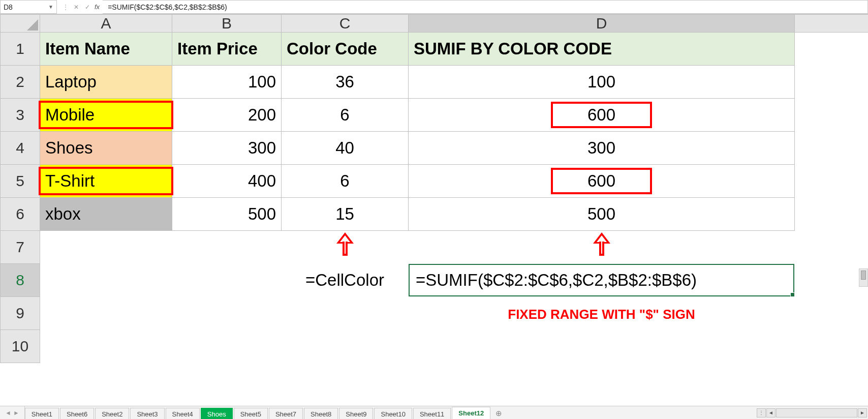 The height and width of the screenshot is (419, 868). I want to click on tab-nav-prev-icon: ◄, so click(8, 413).